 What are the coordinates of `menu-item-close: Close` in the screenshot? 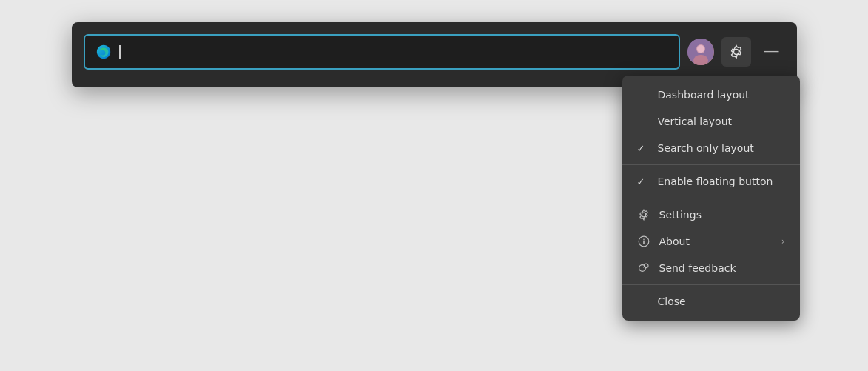 It's located at (711, 301).